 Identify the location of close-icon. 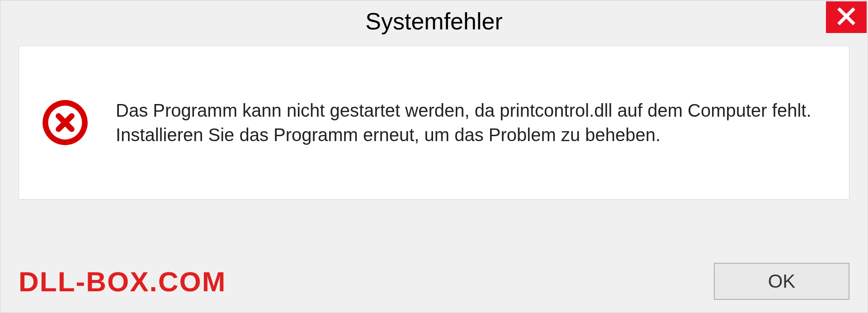
(846, 17).